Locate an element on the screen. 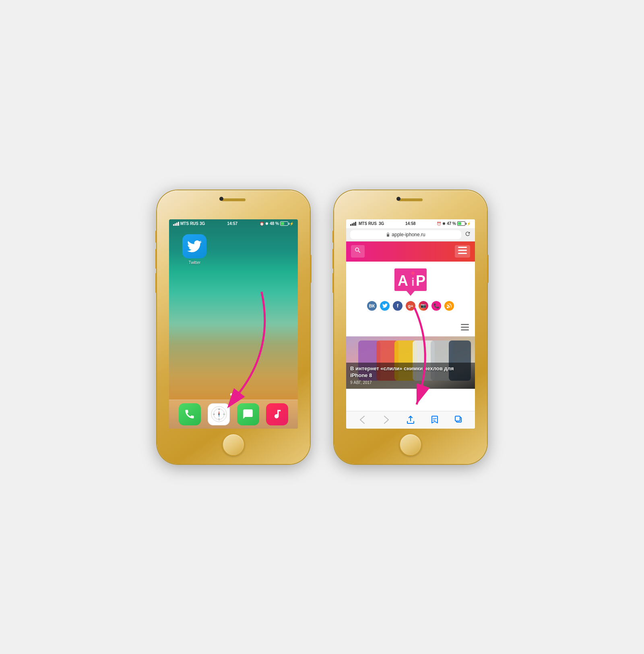 This screenshot has height=654, width=644. phone-app-dock is located at coordinates (190, 415).